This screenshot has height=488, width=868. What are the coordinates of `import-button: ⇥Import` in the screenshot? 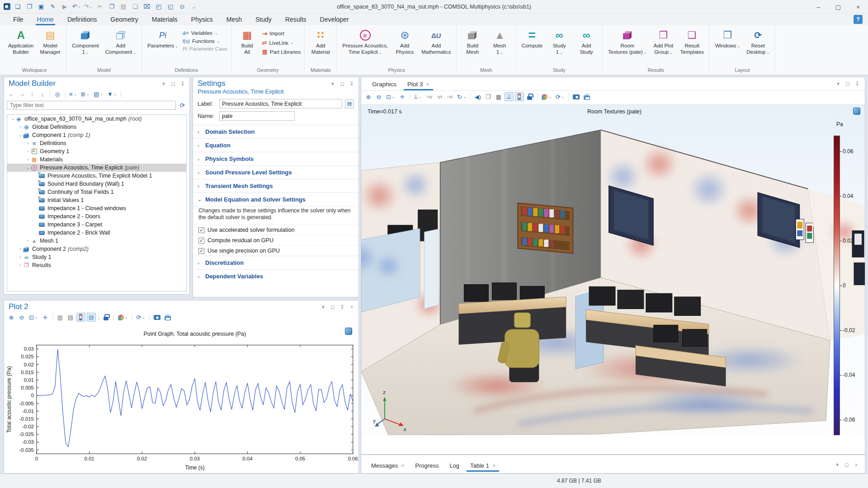 It's located at (282, 33).